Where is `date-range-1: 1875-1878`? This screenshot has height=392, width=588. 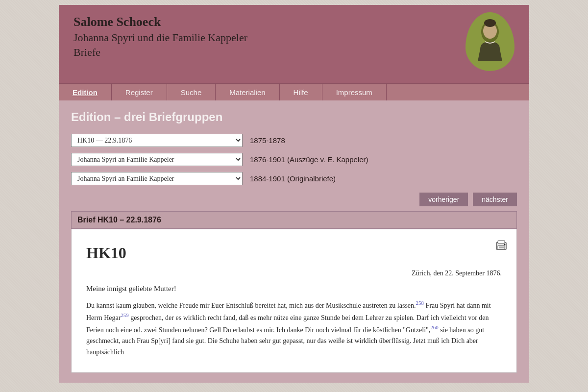
date-range-1: 1875-1878 is located at coordinates (268, 140).